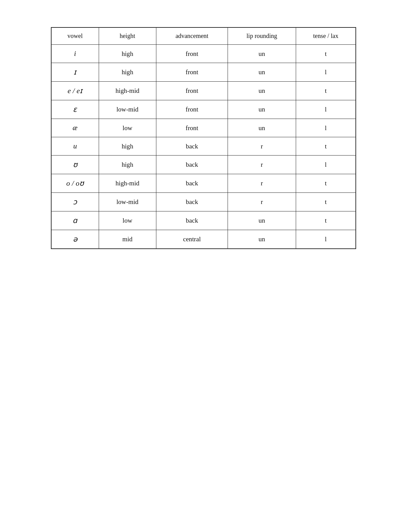 This screenshot has height=532, width=407. I want to click on vowel-cell: ə, so click(75, 240).